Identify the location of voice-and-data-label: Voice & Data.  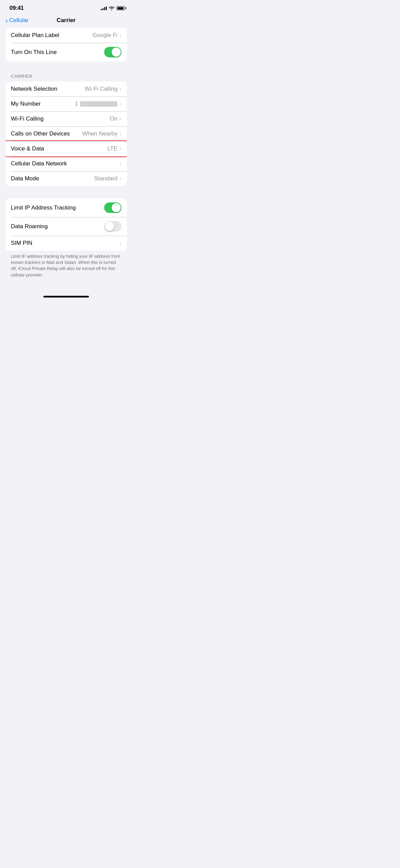
(27, 149).